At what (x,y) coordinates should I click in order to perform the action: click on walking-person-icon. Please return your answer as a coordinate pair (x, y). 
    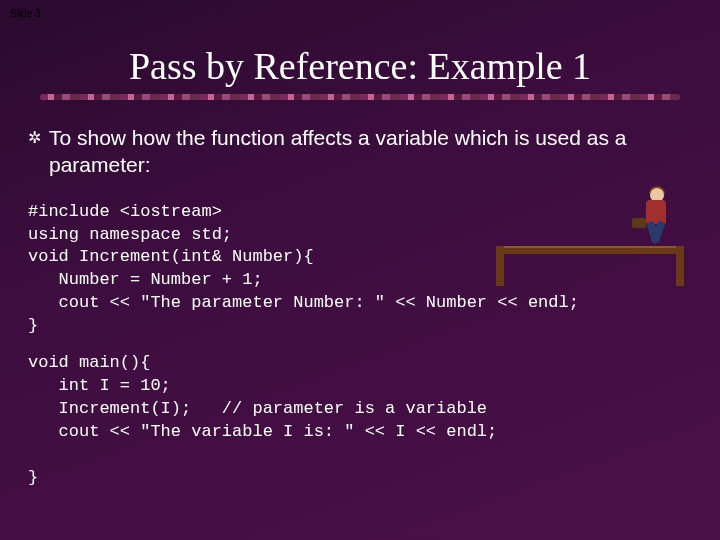
    Looking at the image, I should click on (656, 217).